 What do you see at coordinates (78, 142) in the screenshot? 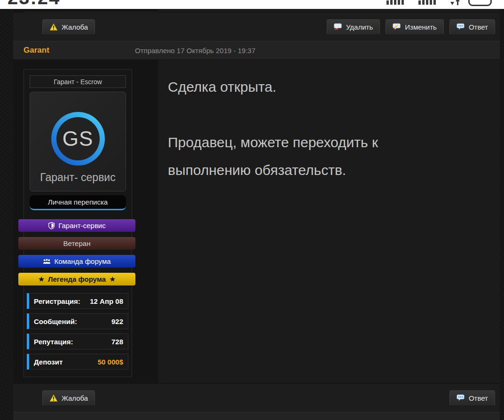
I see `avatar: GS Гарант- сервис` at bounding box center [78, 142].